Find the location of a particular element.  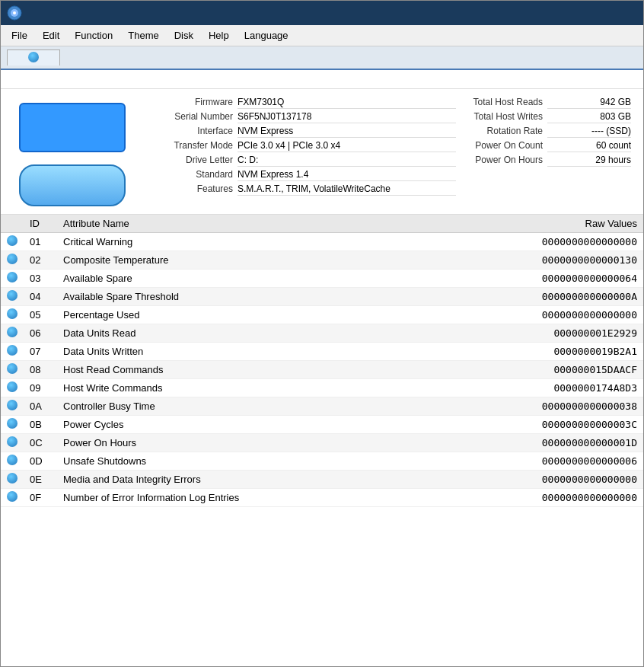

stat-label: Power On Hours is located at coordinates (505, 160).